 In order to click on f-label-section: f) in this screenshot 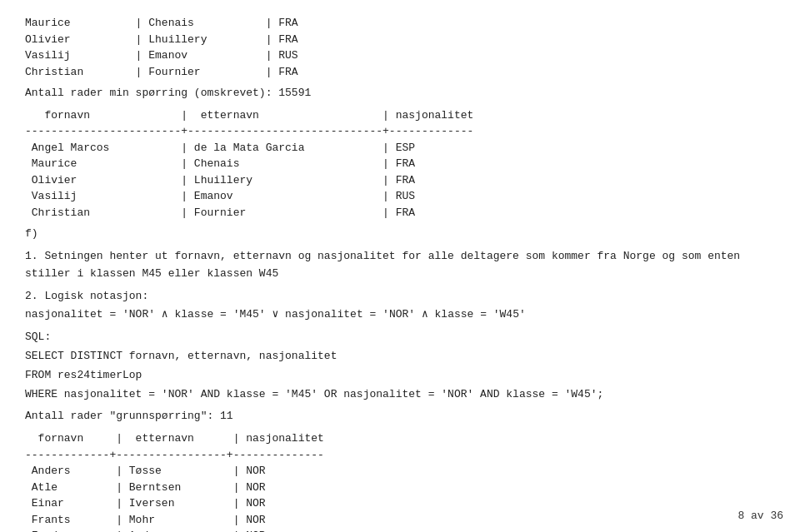, I will do `click(400, 235)`.